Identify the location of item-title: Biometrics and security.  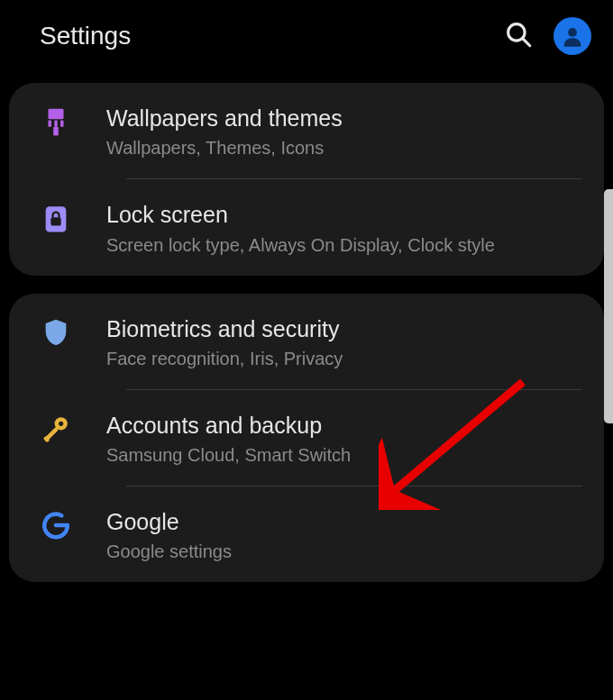
(344, 330).